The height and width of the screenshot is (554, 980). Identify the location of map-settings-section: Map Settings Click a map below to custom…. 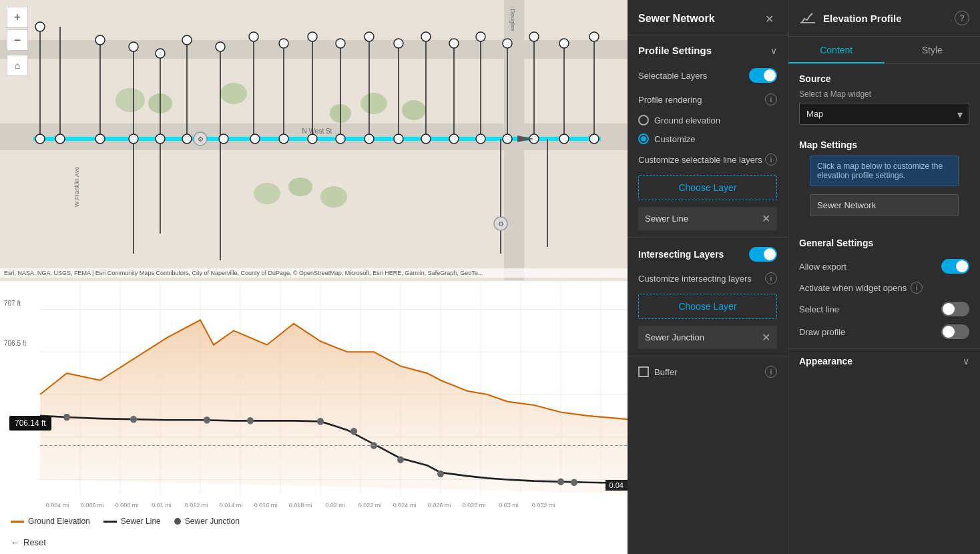
(884, 180).